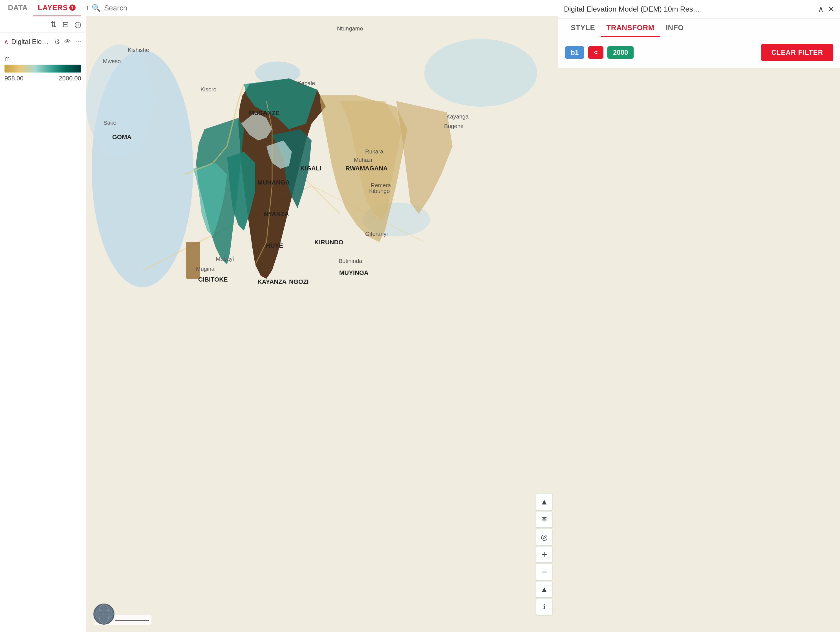 The width and height of the screenshot is (840, 632). Describe the element at coordinates (545, 589) in the screenshot. I see `compass-button: ▲` at that location.